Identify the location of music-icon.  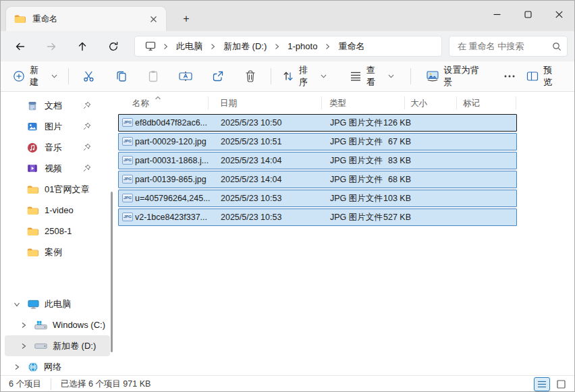
(32, 148).